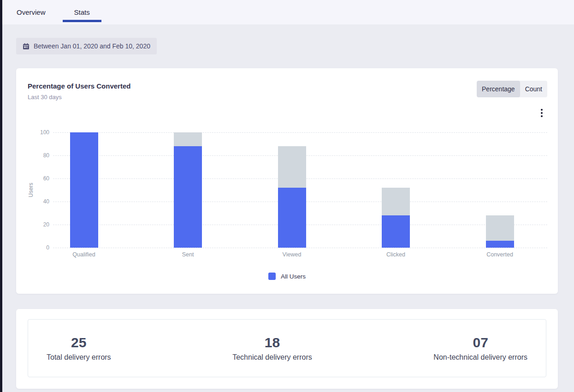 Image resolution: width=574 pixels, height=392 pixels. I want to click on percentage-count-toggle: PercentageCount, so click(512, 89).